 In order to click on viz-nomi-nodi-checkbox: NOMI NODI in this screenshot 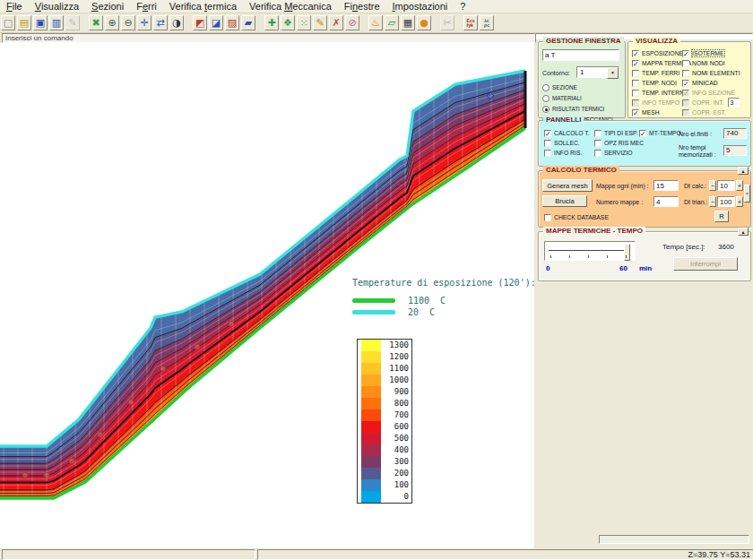, I will do `click(712, 63)`.